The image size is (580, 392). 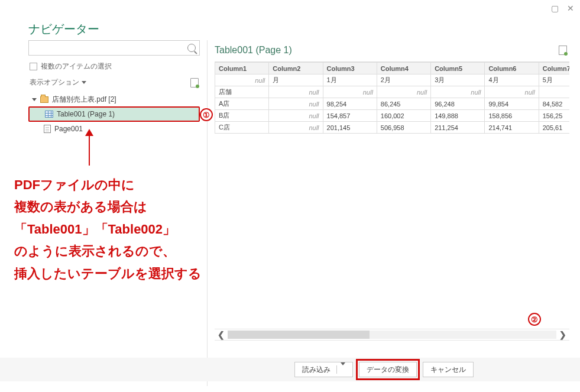 I want to click on tree-node-pdf: 店舗別売上表.pdf [2], so click(x=114, y=99).